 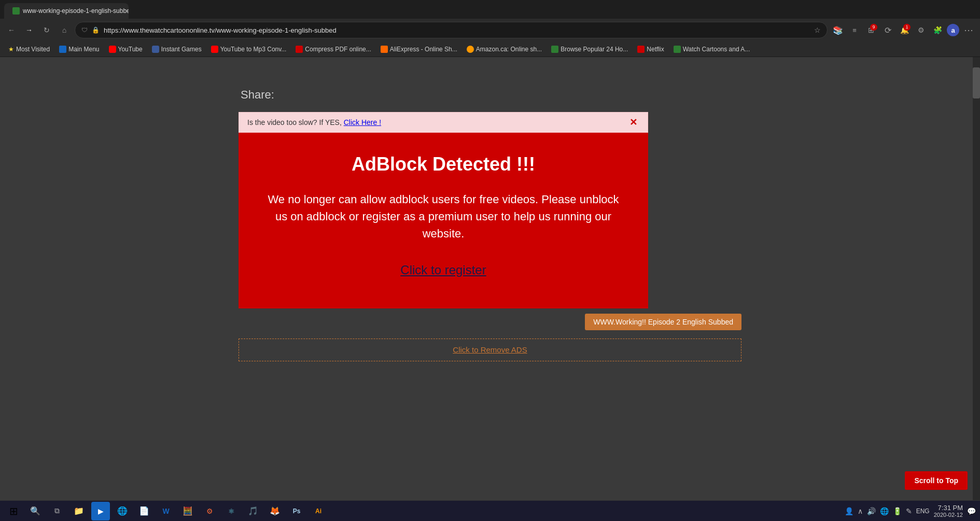 I want to click on bookmark-pdf: Compress PDF online..., so click(x=333, y=49).